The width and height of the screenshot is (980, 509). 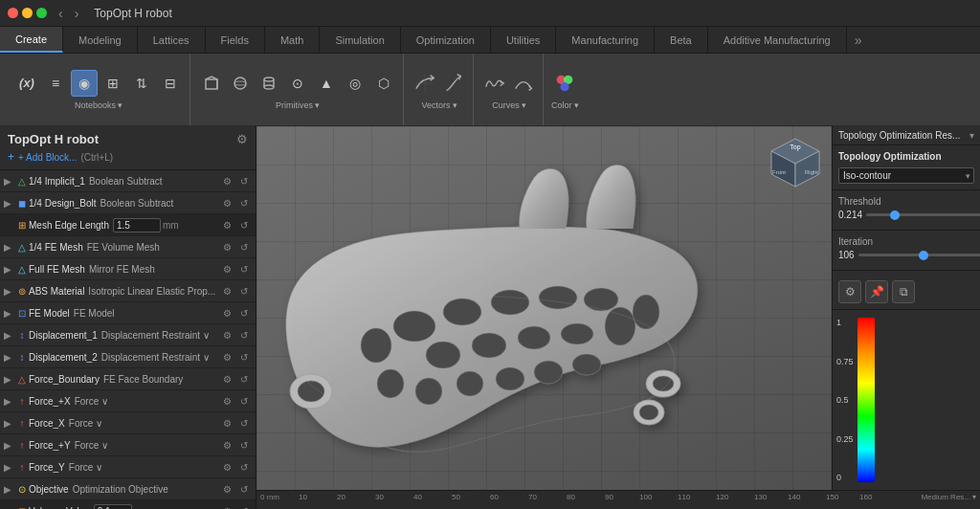 What do you see at coordinates (795, 163) in the screenshot?
I see `orientation-cube: Top Front Right` at bounding box center [795, 163].